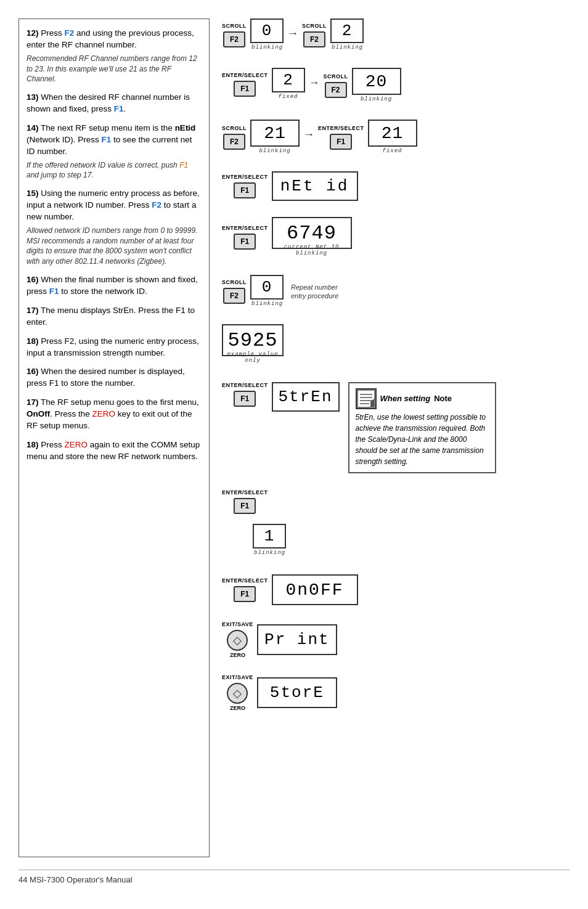 This screenshot has width=588, height=909. Describe the element at coordinates (315, 186) in the screenshot. I see `display-val-4: nEt id` at that location.